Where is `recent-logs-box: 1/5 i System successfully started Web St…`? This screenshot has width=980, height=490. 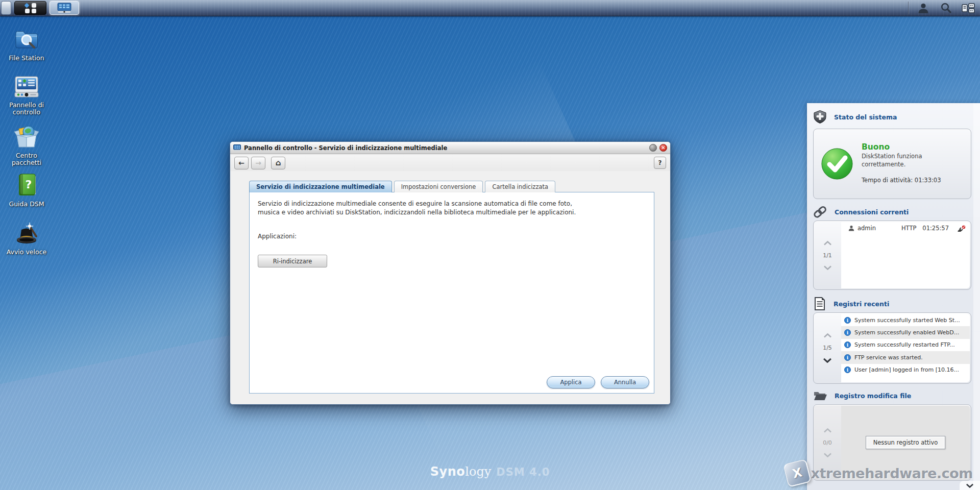
recent-logs-box: 1/5 i System successfully started Web St… is located at coordinates (892, 348).